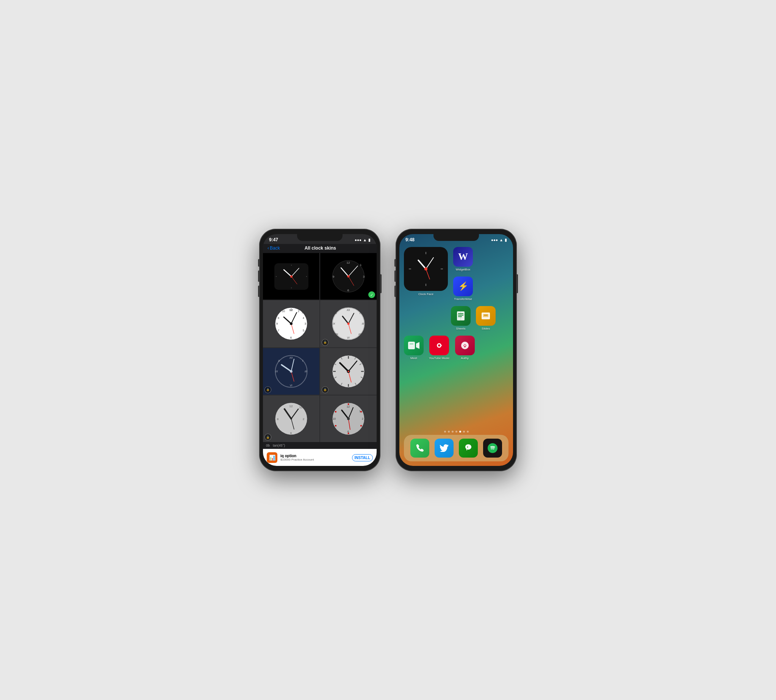  Describe the element at coordinates (486, 316) in the screenshot. I see `slides-icon` at that location.